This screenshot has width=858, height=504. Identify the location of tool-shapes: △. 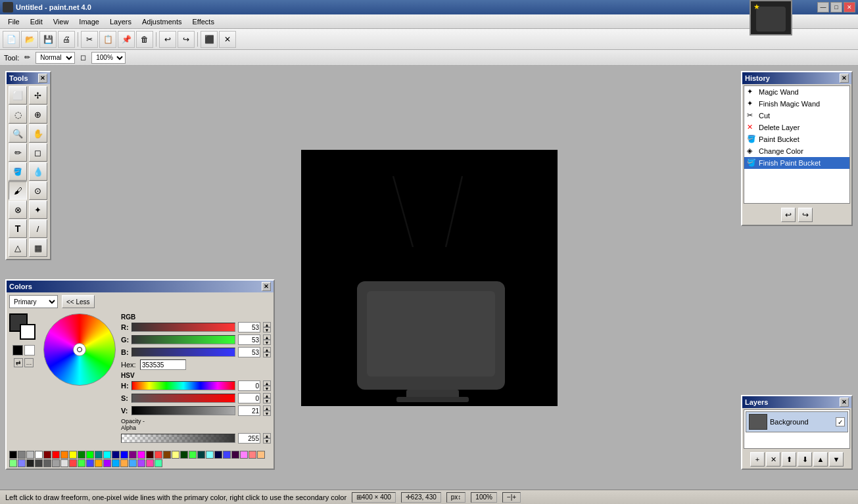
(18, 248).